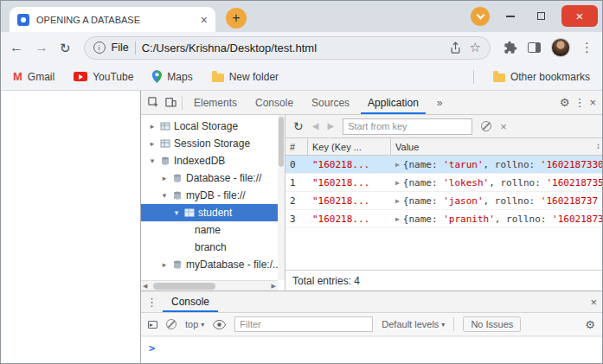  What do you see at coordinates (274, 102) in the screenshot?
I see `tab-console: Console` at bounding box center [274, 102].